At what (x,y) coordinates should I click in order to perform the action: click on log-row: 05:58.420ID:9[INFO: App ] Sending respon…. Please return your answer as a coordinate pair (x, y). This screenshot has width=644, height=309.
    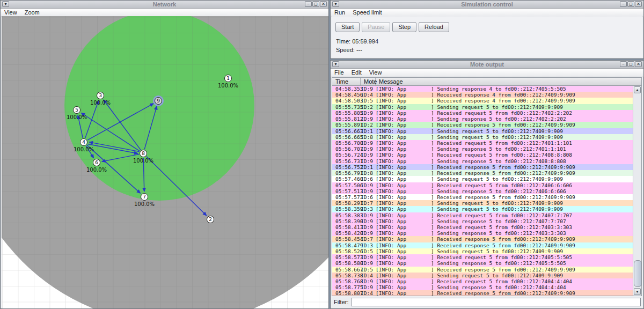
    Looking at the image, I should click on (482, 233).